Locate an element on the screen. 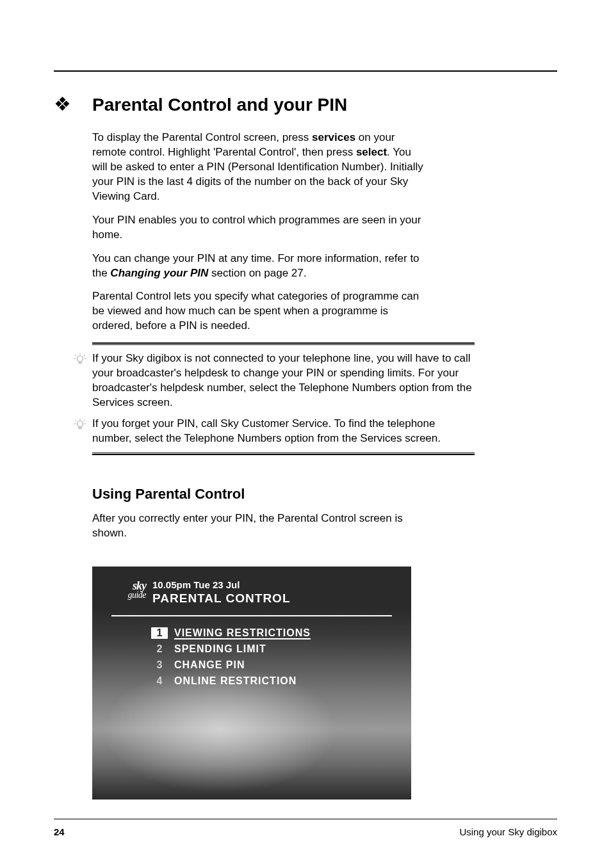  tips-rule-top-thin is located at coordinates (283, 344).